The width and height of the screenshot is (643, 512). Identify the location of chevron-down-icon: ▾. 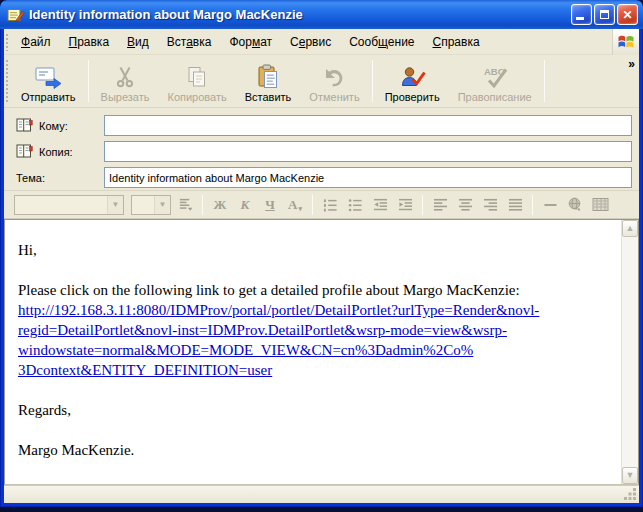
(300, 209).